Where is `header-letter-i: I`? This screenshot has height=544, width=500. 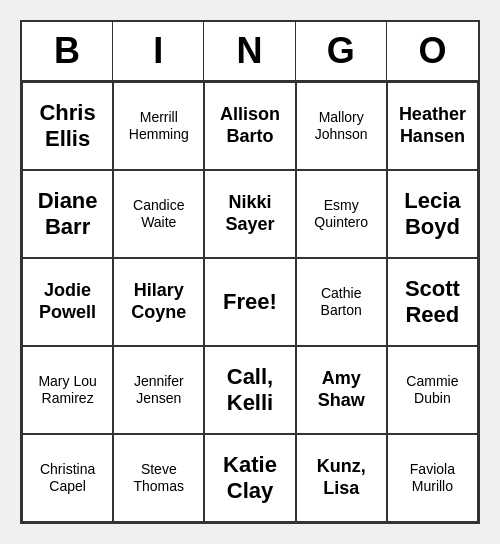 header-letter-i: I is located at coordinates (158, 51).